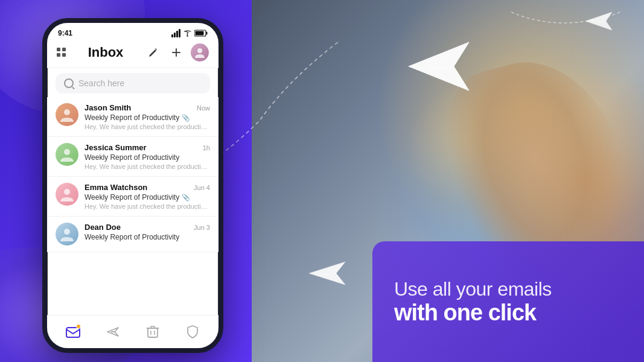 Image resolution: width=644 pixels, height=362 pixels. What do you see at coordinates (147, 234) in the screenshot?
I see `email-content-4: Dean Doe Jun 3 Weekly Report of Producti…` at bounding box center [147, 234].